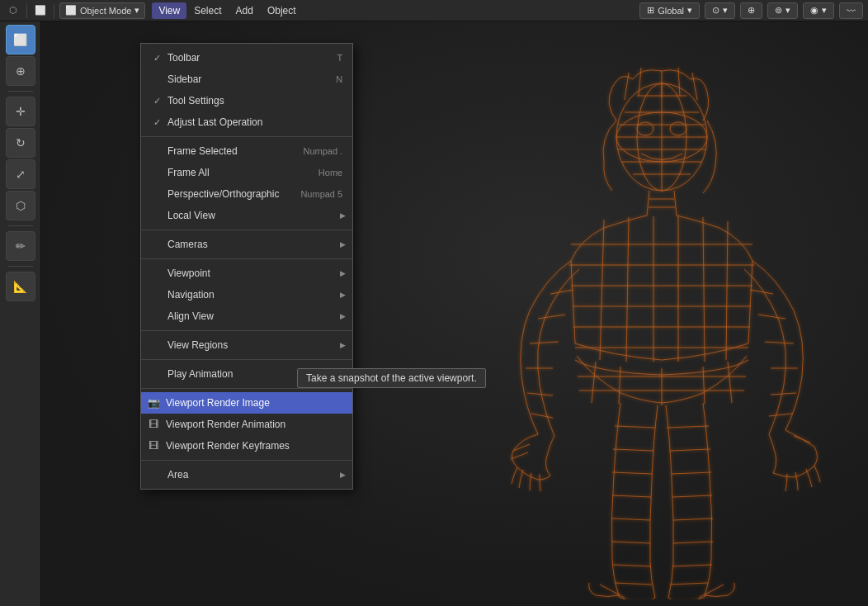 Image resolution: width=868 pixels, height=606 pixels. I want to click on menu-frame-all: Frame All Home, so click(247, 173).